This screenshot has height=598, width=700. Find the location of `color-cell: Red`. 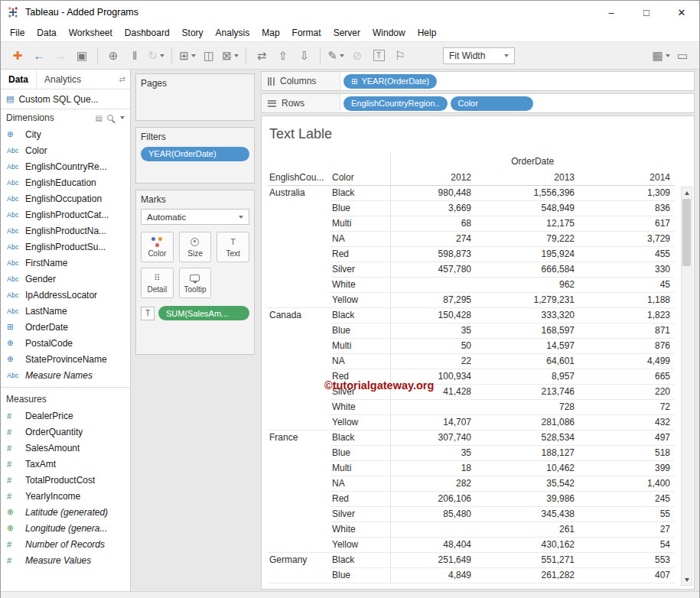

color-cell: Red is located at coordinates (360, 499).